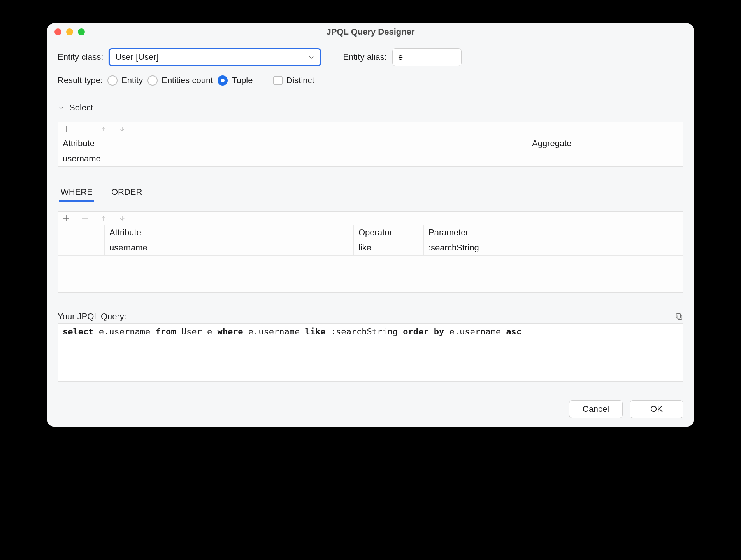 The height and width of the screenshot is (560, 741). What do you see at coordinates (596, 409) in the screenshot?
I see `cancel-button: Cancel` at bounding box center [596, 409].